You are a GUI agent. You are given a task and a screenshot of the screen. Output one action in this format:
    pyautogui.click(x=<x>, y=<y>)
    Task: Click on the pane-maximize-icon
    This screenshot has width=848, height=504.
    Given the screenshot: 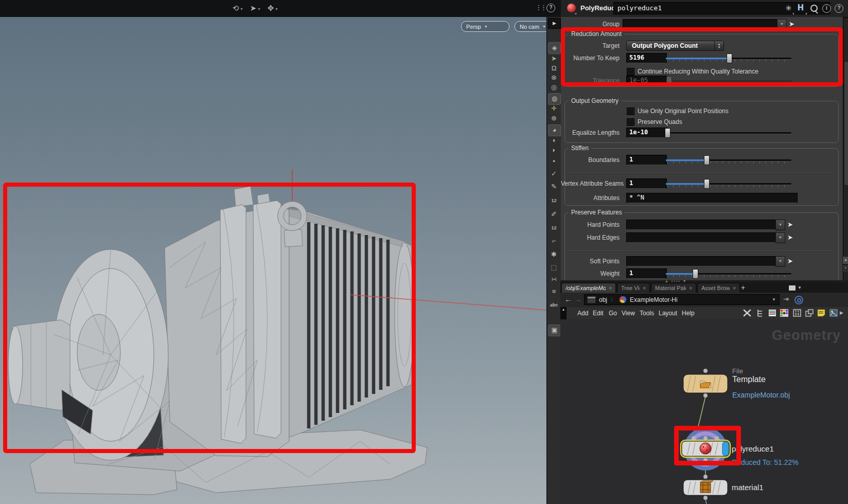 What is the action you would take?
    pyautogui.click(x=792, y=288)
    